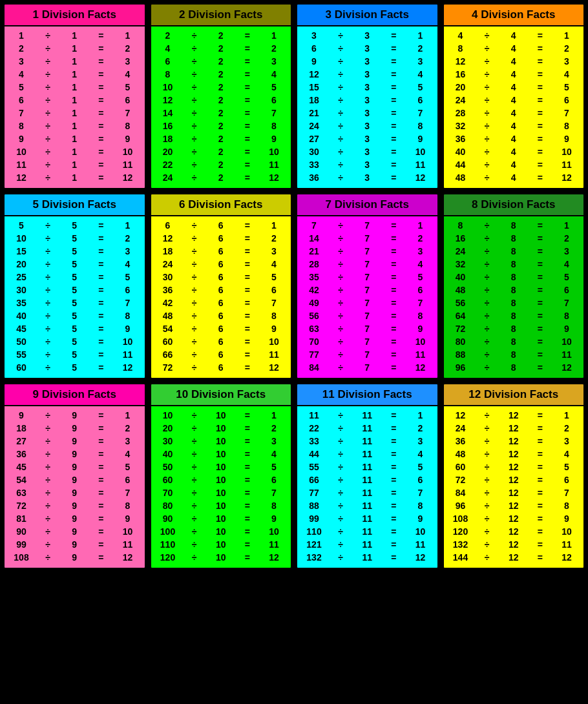 Image resolution: width=588 pixels, height=704 pixels. What do you see at coordinates (221, 36) in the screenshot?
I see `divisor: 2` at bounding box center [221, 36].